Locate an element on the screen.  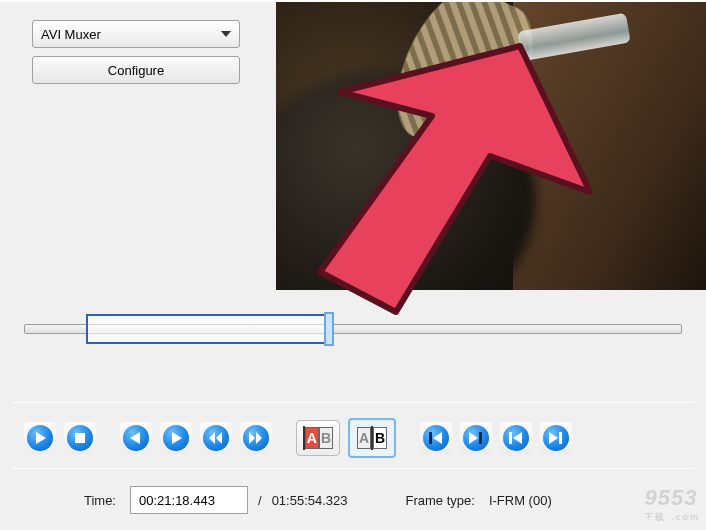
prev-black-frame-button is located at coordinates (516, 438).